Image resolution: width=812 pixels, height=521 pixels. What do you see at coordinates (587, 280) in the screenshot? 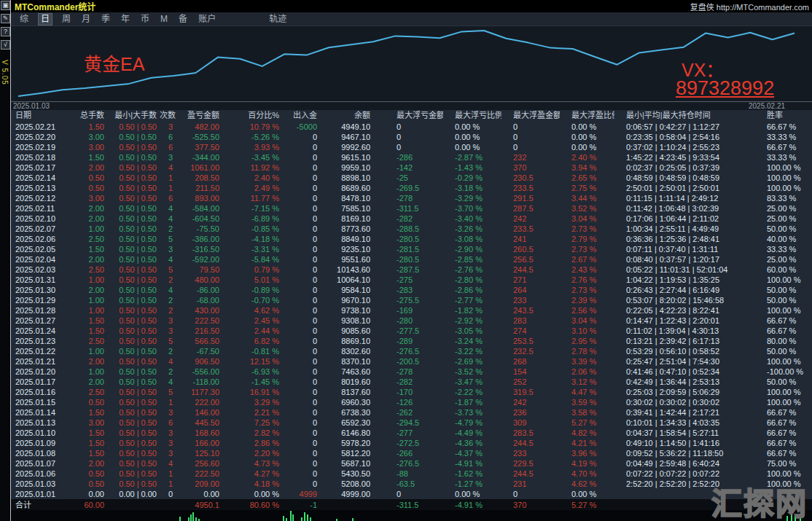
I see `cell-max-float-profit-pct: 2.76 %` at bounding box center [587, 280].